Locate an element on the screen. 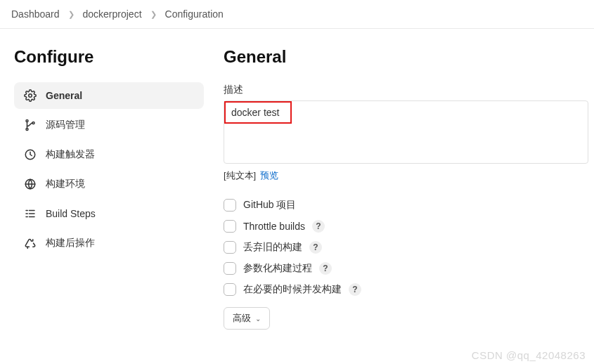 This screenshot has height=364, width=594. advanced-button: 高级 ⌄ is located at coordinates (247, 318).